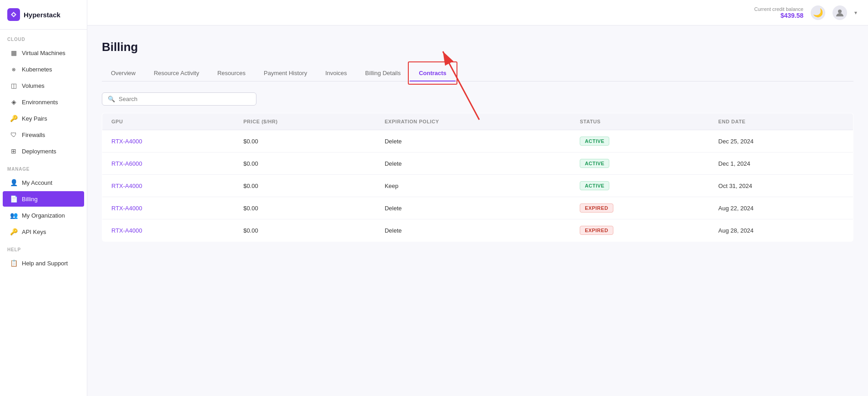 This screenshot has width=868, height=396. What do you see at coordinates (44, 248) in the screenshot?
I see `section-help: HELP` at bounding box center [44, 248].